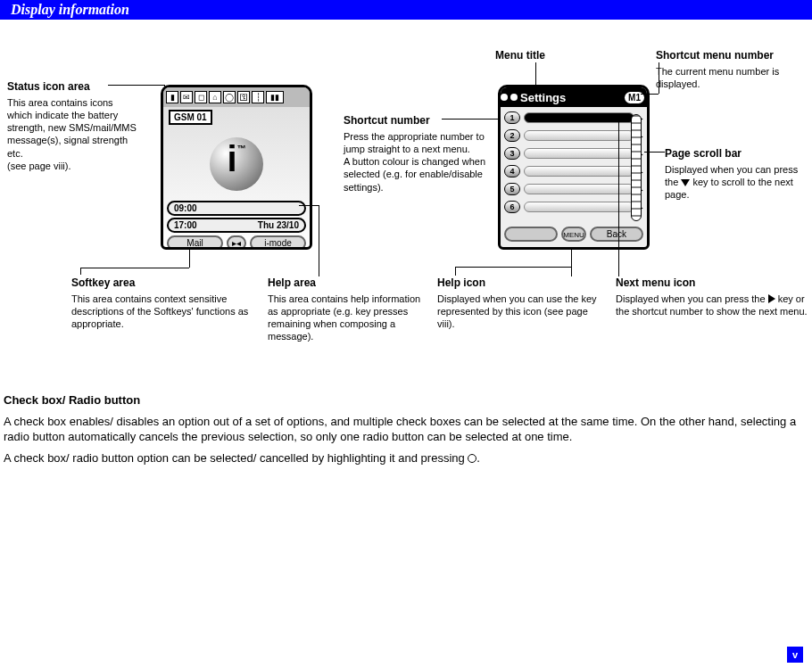 The width and height of the screenshot is (812, 668). Describe the element at coordinates (195, 243) in the screenshot. I see `softkey-left: Mail` at that location.